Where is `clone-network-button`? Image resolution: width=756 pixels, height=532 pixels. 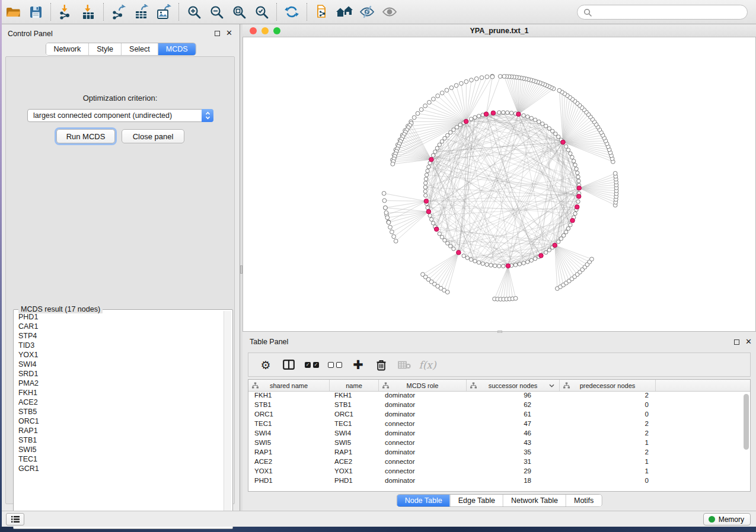
clone-network-button is located at coordinates (322, 12).